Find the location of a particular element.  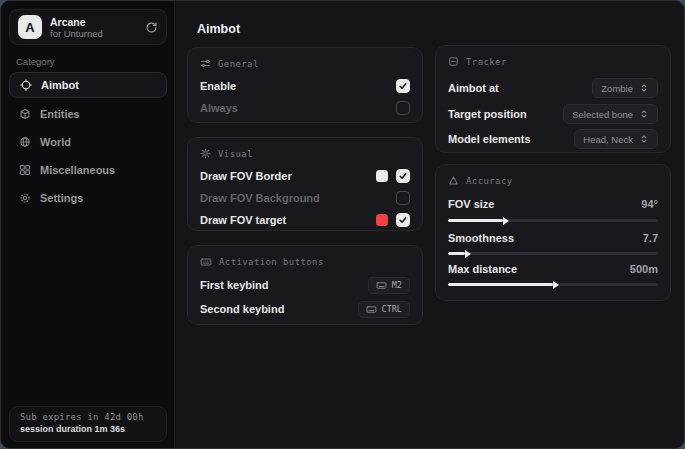

sidebar-item-label: Entities is located at coordinates (60, 114).